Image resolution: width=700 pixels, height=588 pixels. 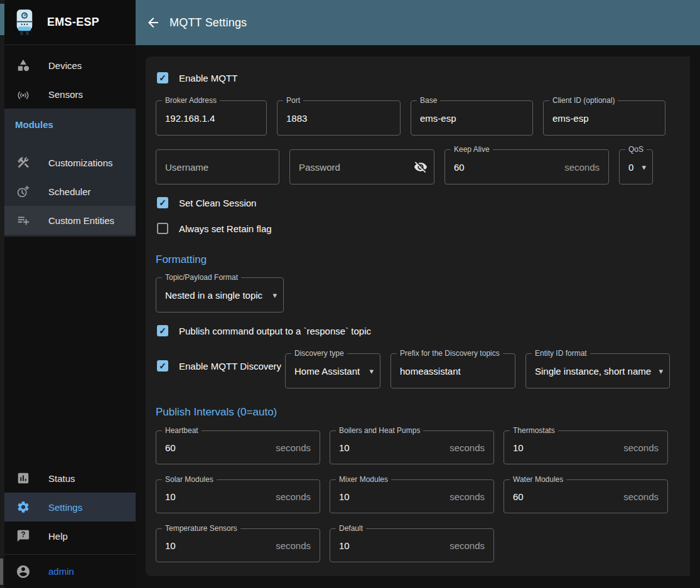 I want to click on sidebar-item-status: Status, so click(x=70, y=478).